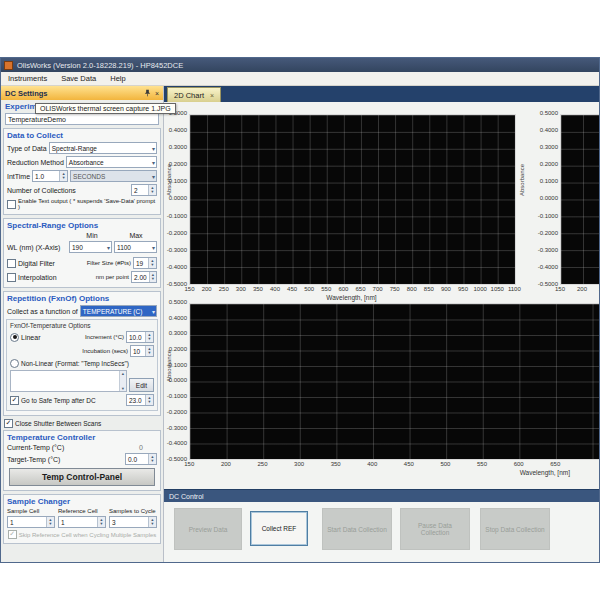  I want to click on samples-to-cycle-label: Samples to Cycle, so click(133, 511).